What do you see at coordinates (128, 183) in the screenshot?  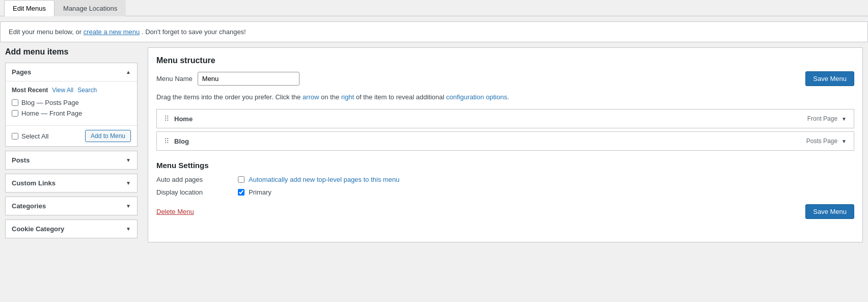 I see `accordion-custom-links-arrow: ▼` at bounding box center [128, 183].